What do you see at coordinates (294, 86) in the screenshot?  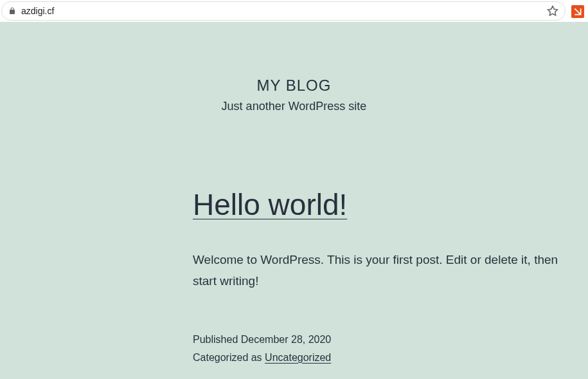 I see `site-title: MY BLOG` at bounding box center [294, 86].